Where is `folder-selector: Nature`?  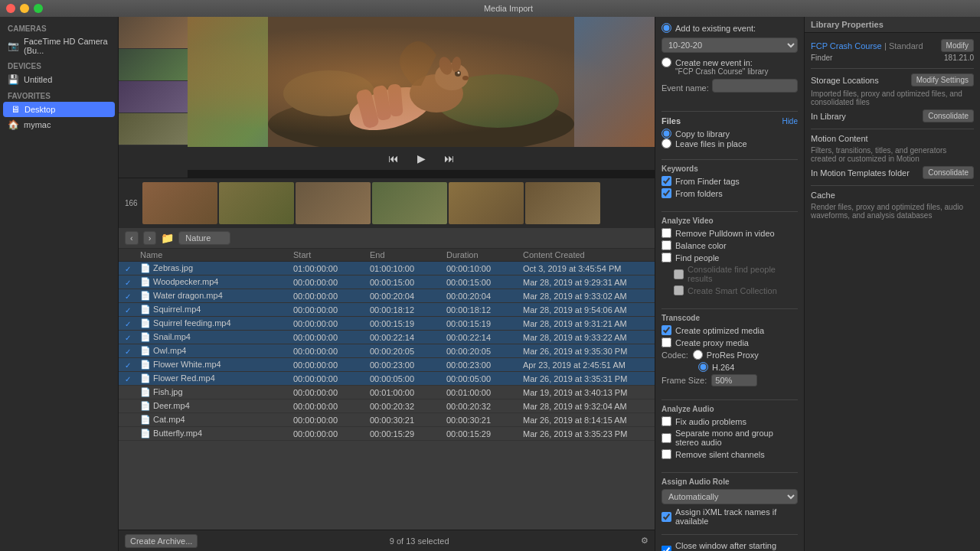
folder-selector: Nature is located at coordinates (204, 238).